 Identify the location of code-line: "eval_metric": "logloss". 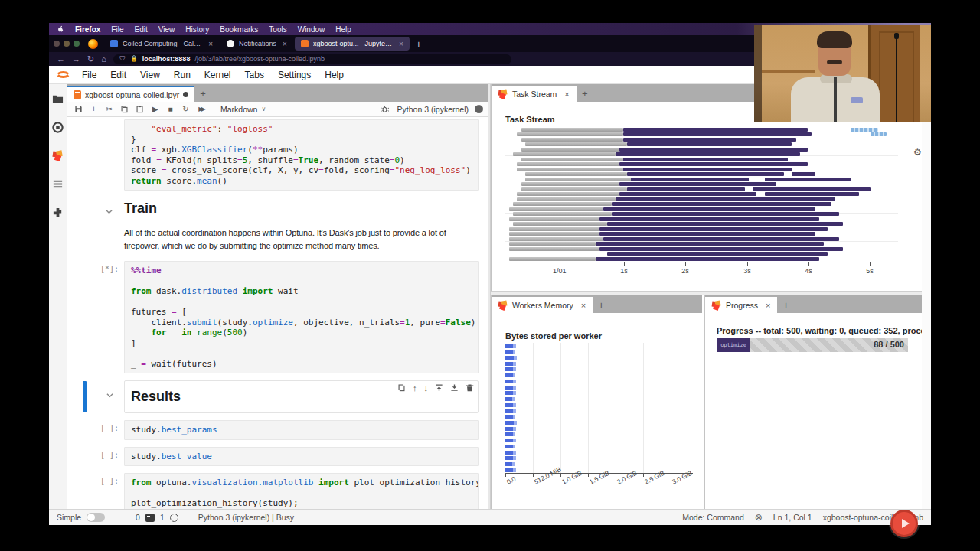
(302, 129).